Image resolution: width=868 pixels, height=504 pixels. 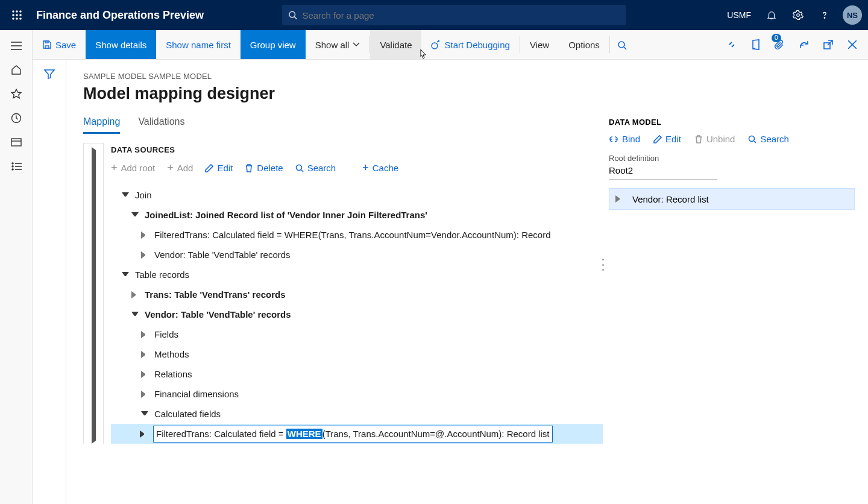 What do you see at coordinates (461, 16) in the screenshot?
I see `global-search-input` at bounding box center [461, 16].